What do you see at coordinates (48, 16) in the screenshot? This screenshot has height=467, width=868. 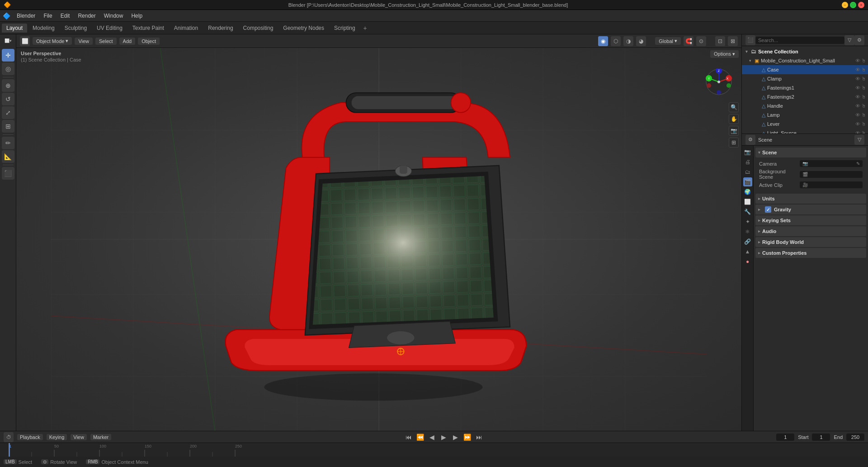 I see `menu-file: File` at bounding box center [48, 16].